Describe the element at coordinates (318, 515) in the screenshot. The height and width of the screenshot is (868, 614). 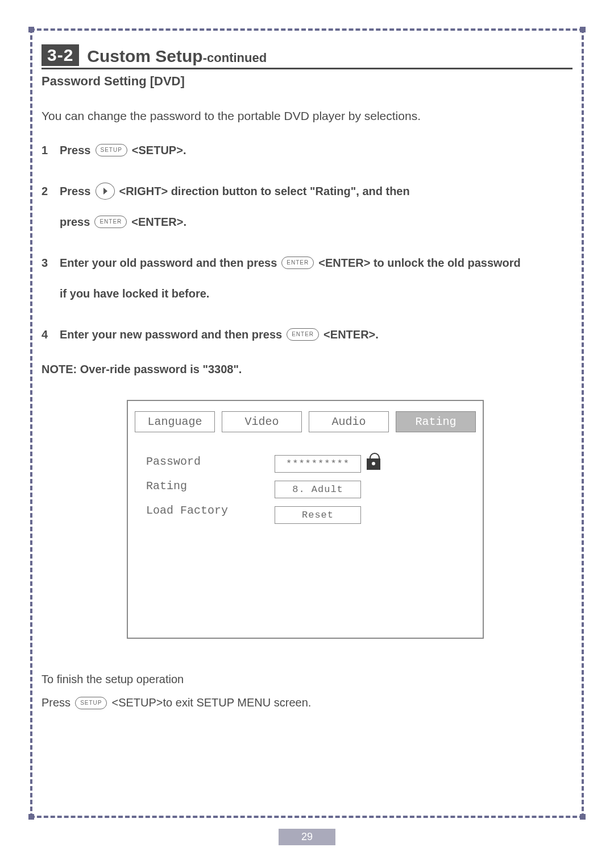
I see `load-factory-value: Reset` at that location.